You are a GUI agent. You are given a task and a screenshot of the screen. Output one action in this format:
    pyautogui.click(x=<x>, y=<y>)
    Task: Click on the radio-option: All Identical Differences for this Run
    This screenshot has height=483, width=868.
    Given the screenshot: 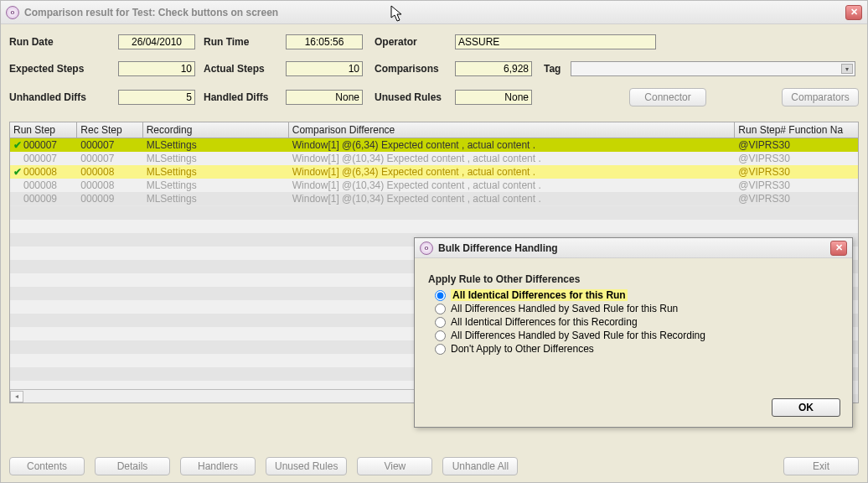 What is the action you would take?
    pyautogui.click(x=633, y=295)
    